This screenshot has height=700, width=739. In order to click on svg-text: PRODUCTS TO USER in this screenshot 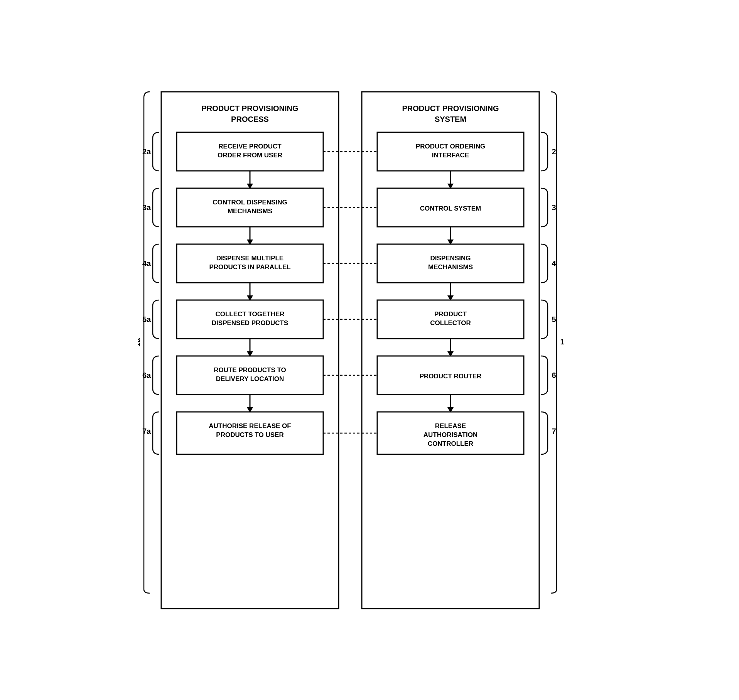, I will do `click(250, 435)`.